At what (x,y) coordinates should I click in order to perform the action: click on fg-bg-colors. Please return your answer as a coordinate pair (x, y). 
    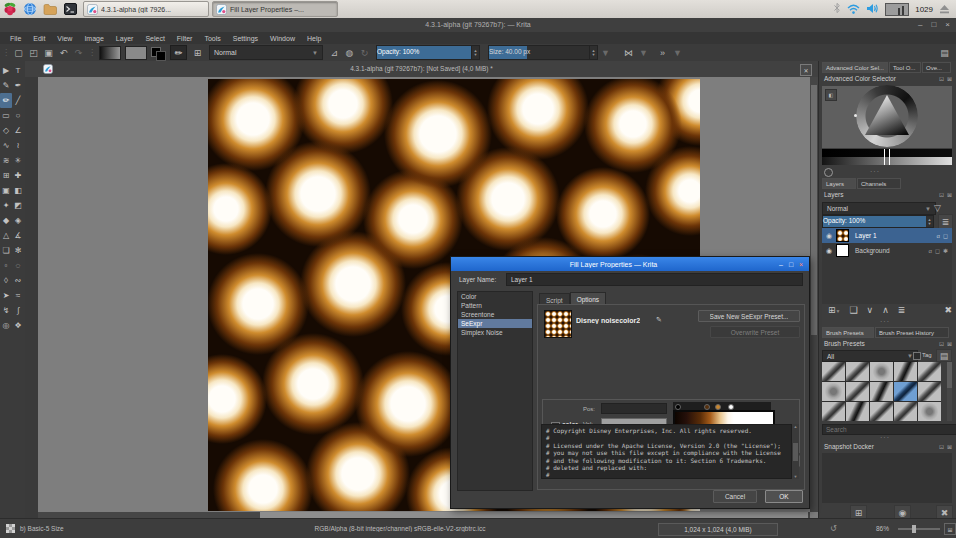
    Looking at the image, I should click on (158, 52).